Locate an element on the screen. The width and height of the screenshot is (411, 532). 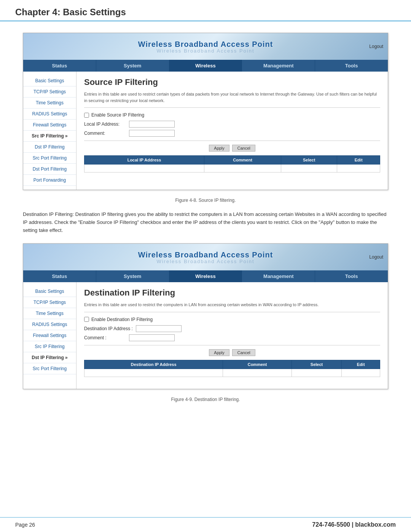
sidebar1-dst-ip-filtering: Dst IP Filtering is located at coordinates (49, 147).